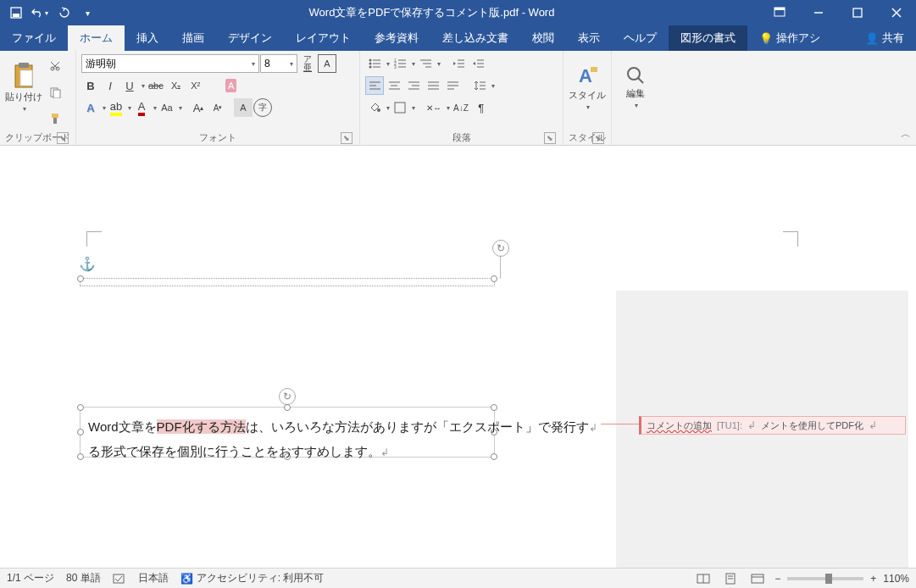  What do you see at coordinates (193, 38) in the screenshot?
I see `tab-draw: 描画` at bounding box center [193, 38].